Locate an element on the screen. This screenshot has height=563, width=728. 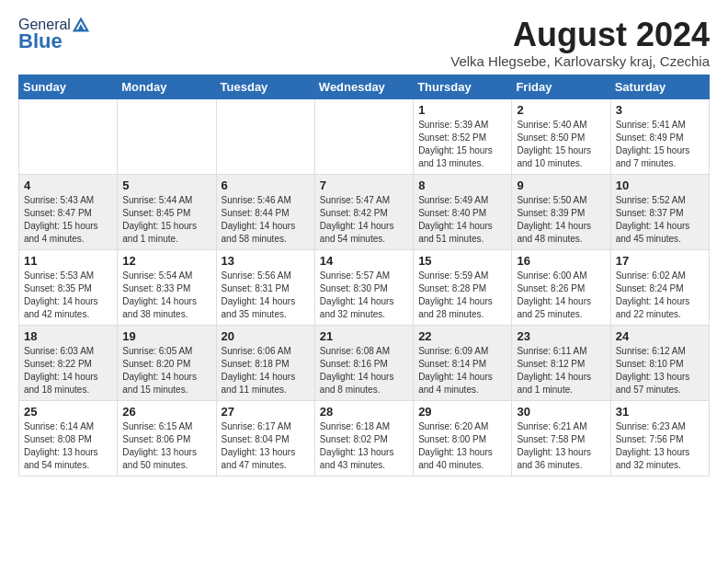
weekday-header-wednesday: Wednesday is located at coordinates (364, 86).